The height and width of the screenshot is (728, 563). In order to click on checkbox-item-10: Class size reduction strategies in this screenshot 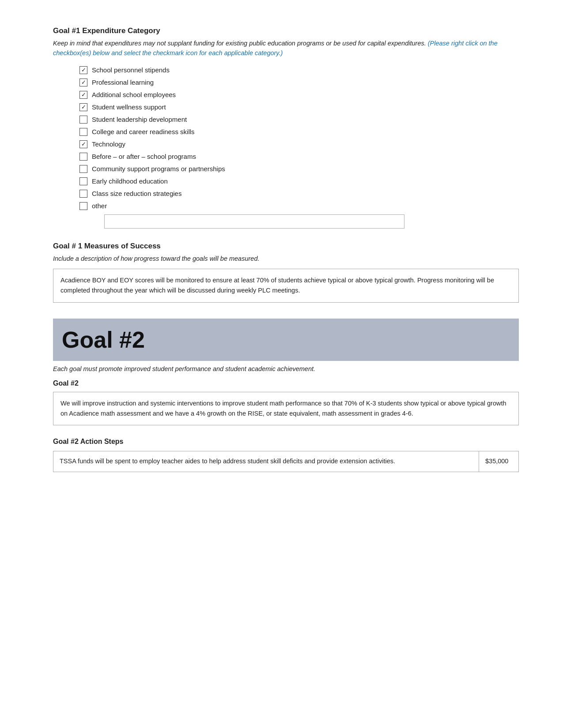, I will do `click(299, 194)`.